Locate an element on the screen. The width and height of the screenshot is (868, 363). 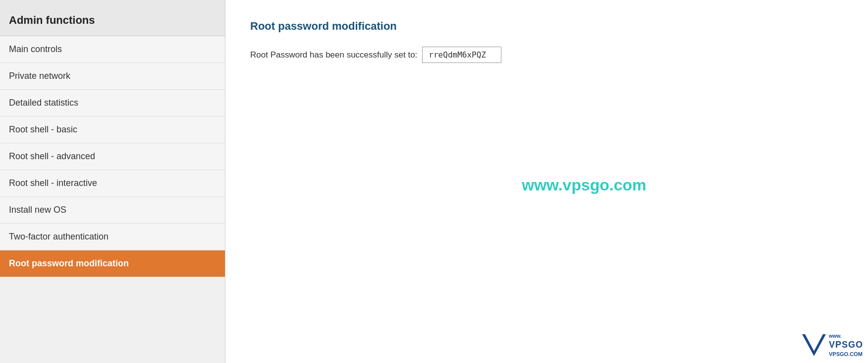
sidebar-item-two-factor-auth: Two-factor authentication is located at coordinates (112, 237).